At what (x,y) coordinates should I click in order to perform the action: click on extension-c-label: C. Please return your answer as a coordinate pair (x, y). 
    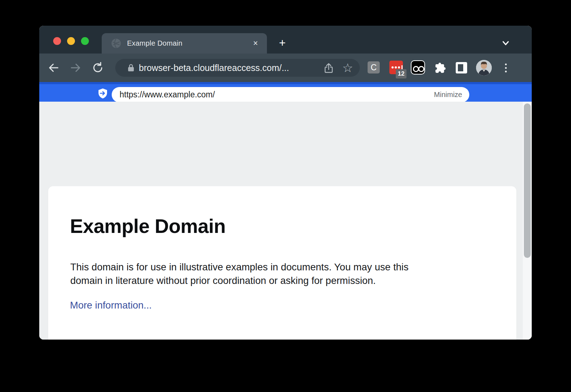
    Looking at the image, I should click on (374, 68).